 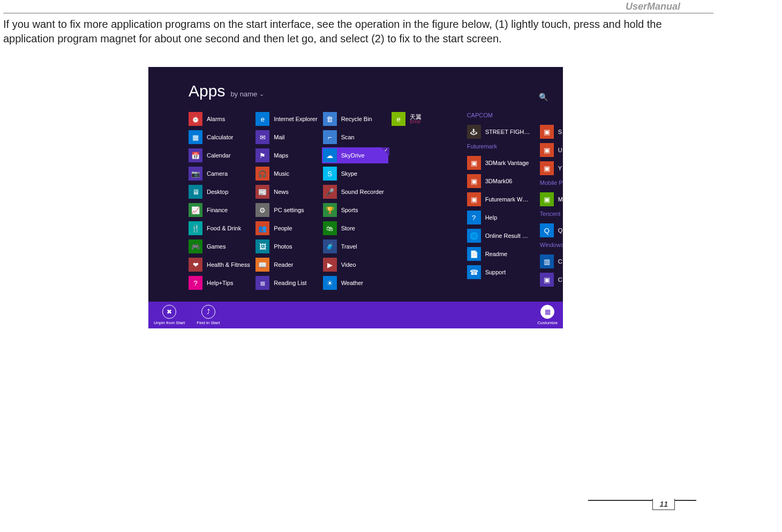 What do you see at coordinates (552, 261) in the screenshot?
I see `app-tile-c: ▥C` at bounding box center [552, 261].